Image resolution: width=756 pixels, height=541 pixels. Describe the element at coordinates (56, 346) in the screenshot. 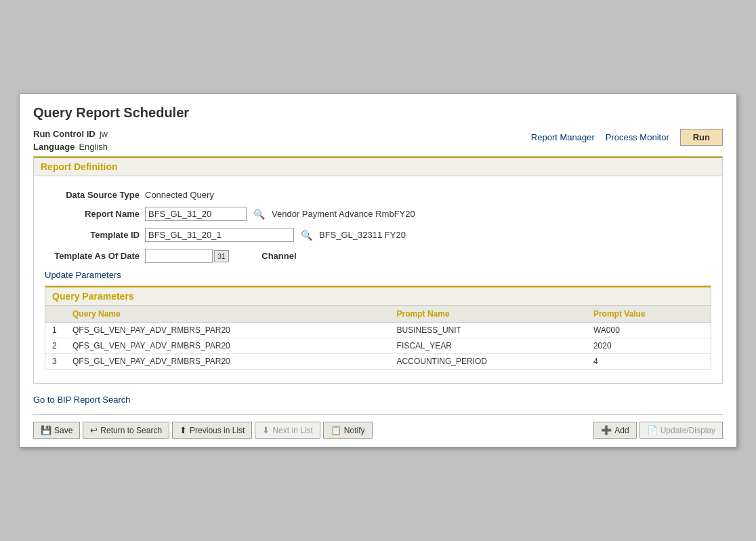

I see `row-num: 2` at that location.